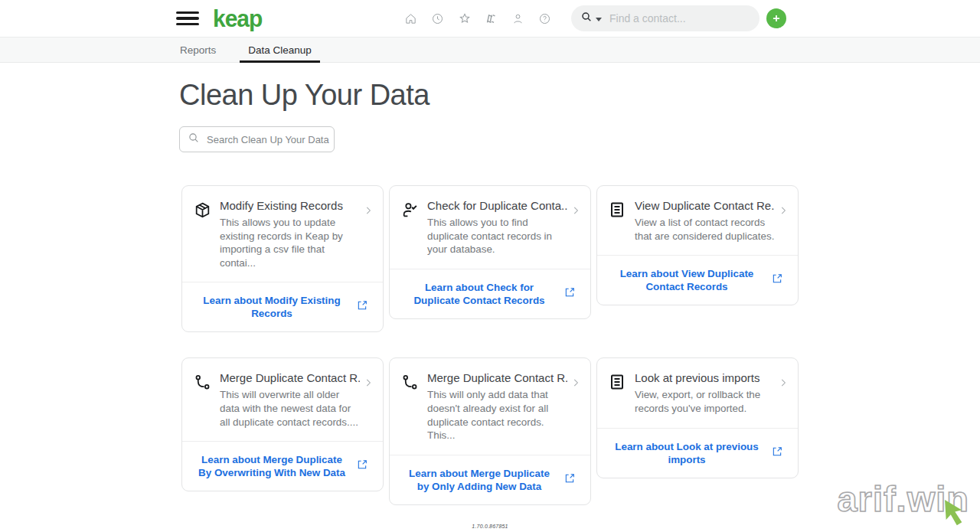 The image size is (980, 532). Describe the element at coordinates (257, 139) in the screenshot. I see `cleanup-search` at that location.